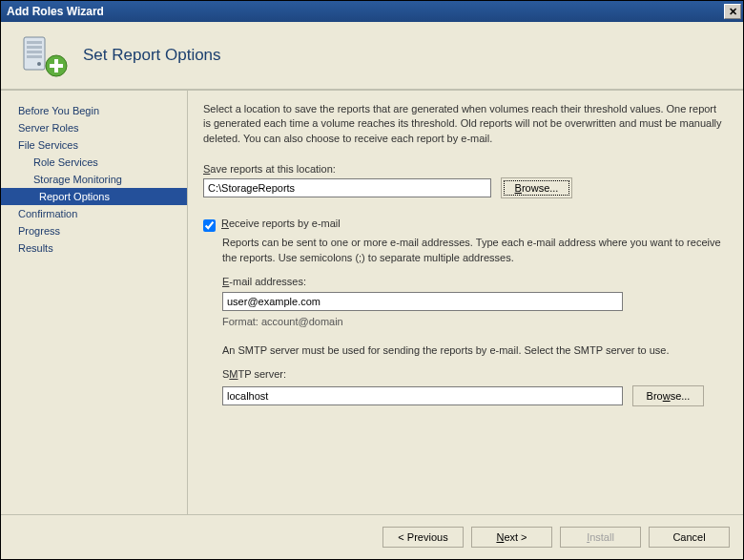 Image resolution: width=744 pixels, height=560 pixels. Describe the element at coordinates (93, 197) in the screenshot. I see `nav-item-report-options: Report Options` at that location.